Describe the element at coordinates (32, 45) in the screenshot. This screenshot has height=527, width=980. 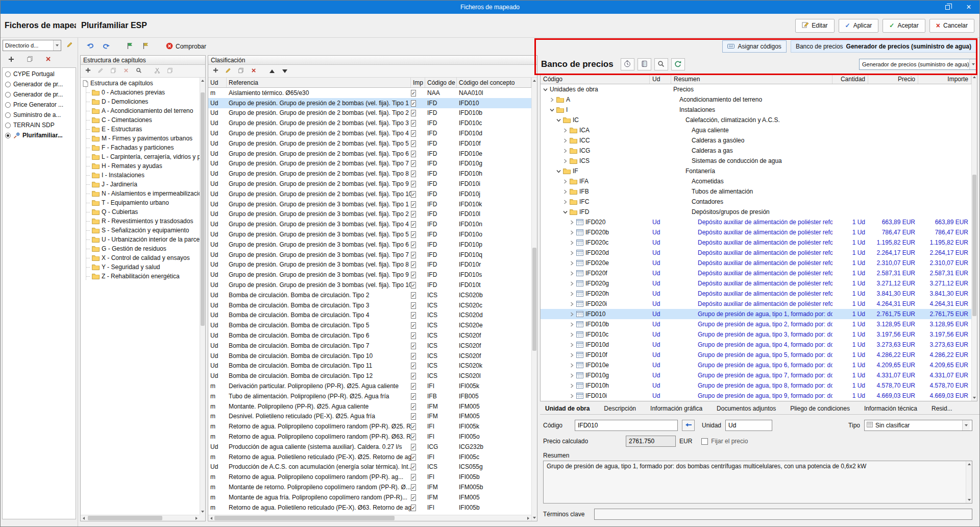
I see `directory-dropdown: Directorio d...` at that location.